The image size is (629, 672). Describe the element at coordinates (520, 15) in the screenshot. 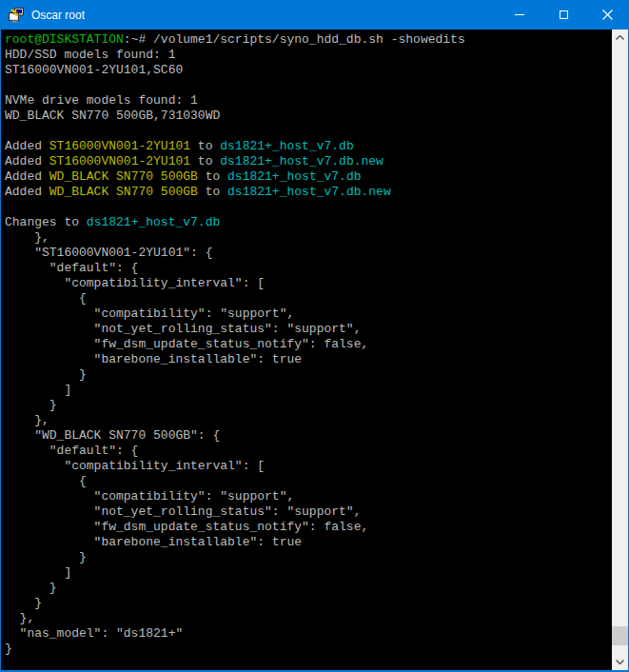

I see `minimize-button` at that location.